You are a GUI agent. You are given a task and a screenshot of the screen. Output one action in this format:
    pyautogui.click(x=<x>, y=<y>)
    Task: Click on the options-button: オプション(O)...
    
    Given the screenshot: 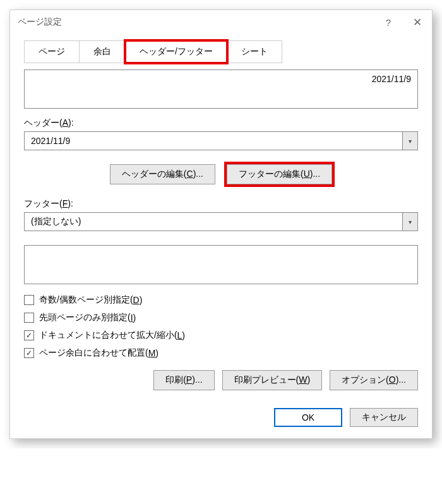 What is the action you would take?
    pyautogui.click(x=374, y=380)
    